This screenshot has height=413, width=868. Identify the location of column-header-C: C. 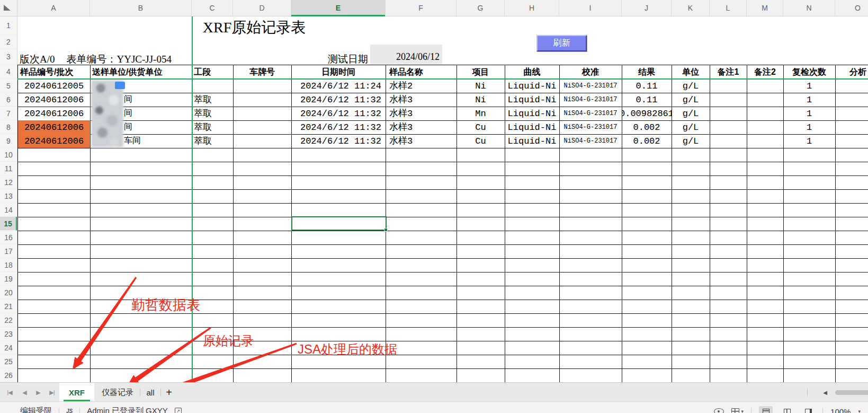
(212, 8).